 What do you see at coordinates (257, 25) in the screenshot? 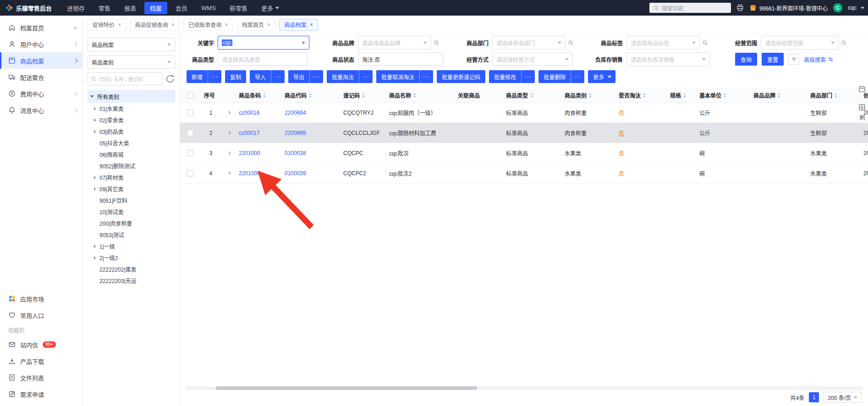
I see `tab-3: 档案首页×` at bounding box center [257, 25].